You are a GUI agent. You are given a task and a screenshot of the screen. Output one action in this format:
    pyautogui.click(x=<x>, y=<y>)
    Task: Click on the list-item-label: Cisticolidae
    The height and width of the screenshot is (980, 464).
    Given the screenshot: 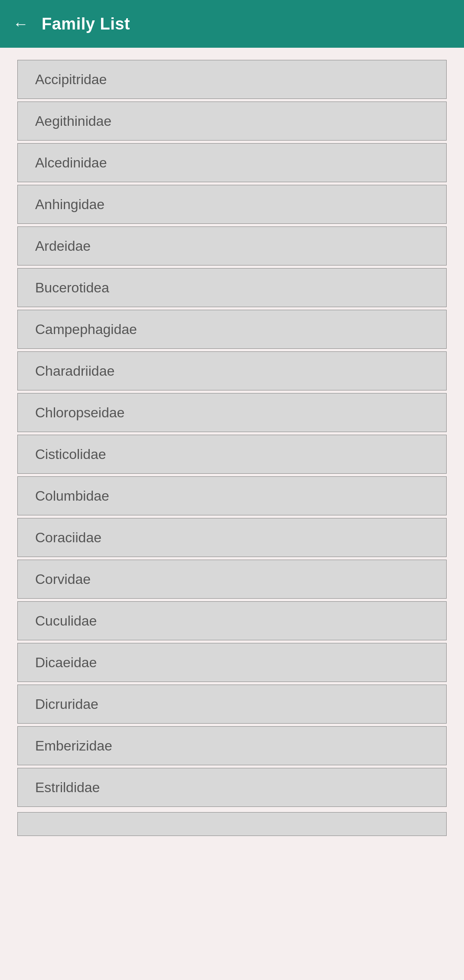 What is the action you would take?
    pyautogui.click(x=71, y=455)
    